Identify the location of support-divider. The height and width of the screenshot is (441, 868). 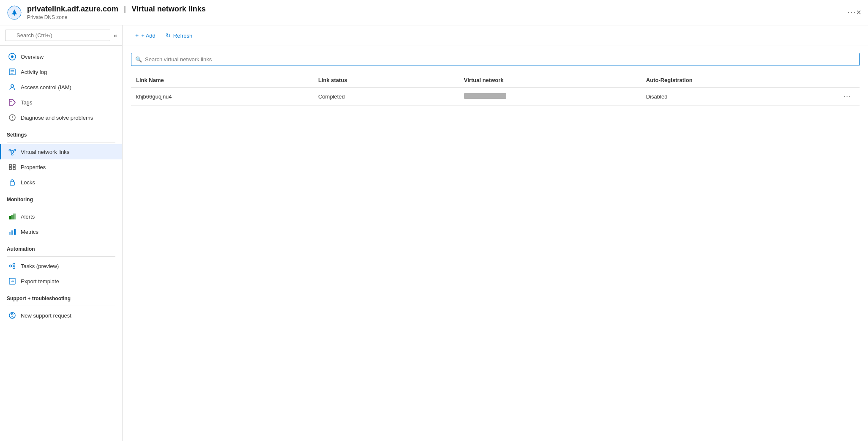
(61, 306).